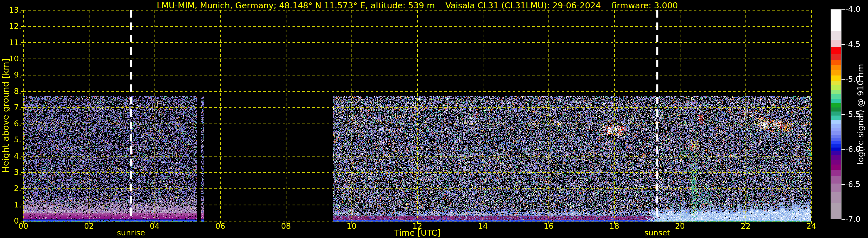  Describe the element at coordinates (483, 226) in the screenshot. I see `x-tick-label: 14` at that location.